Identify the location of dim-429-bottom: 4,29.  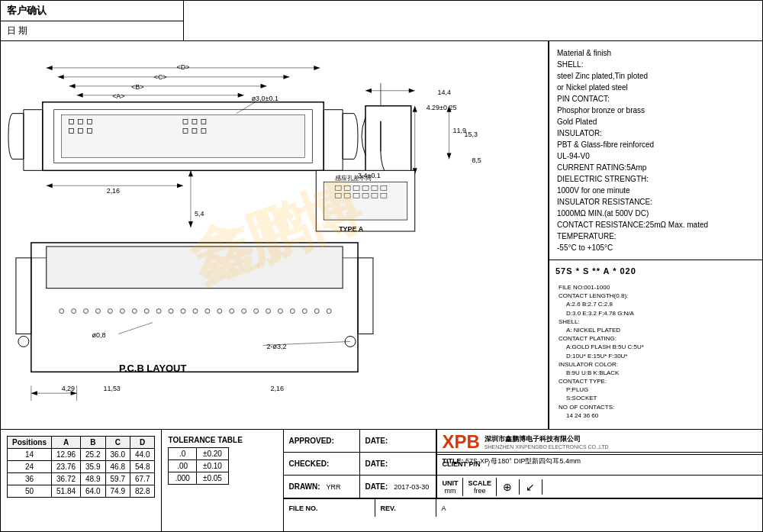
(69, 389).